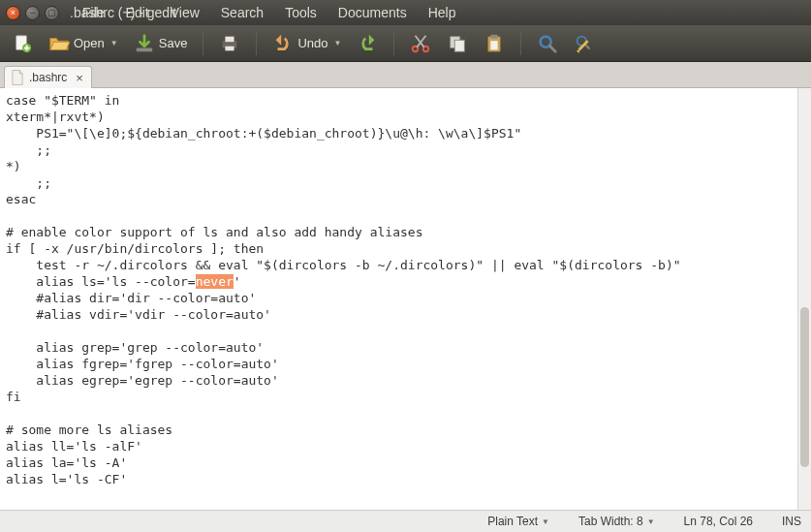 This screenshot has height=532, width=811. I want to click on copy-button, so click(457, 44).